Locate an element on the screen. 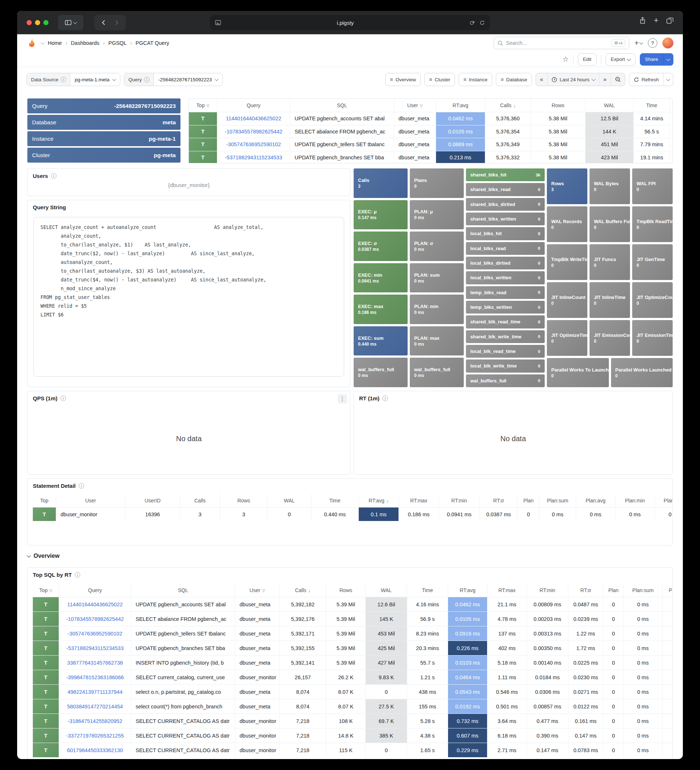 The width and height of the screenshot is (700, 770). export-button: Export is located at coordinates (621, 60).